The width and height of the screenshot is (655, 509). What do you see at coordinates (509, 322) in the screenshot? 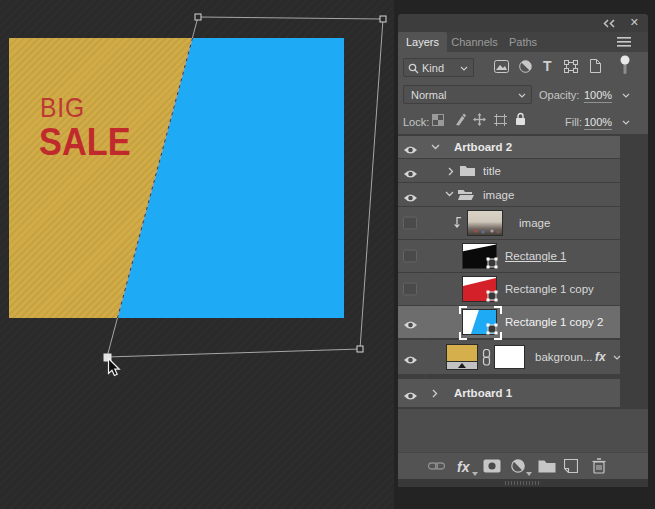
I see `layer-row-rectangle-1-copy-2: Rectangle 1 copy 2` at bounding box center [509, 322].